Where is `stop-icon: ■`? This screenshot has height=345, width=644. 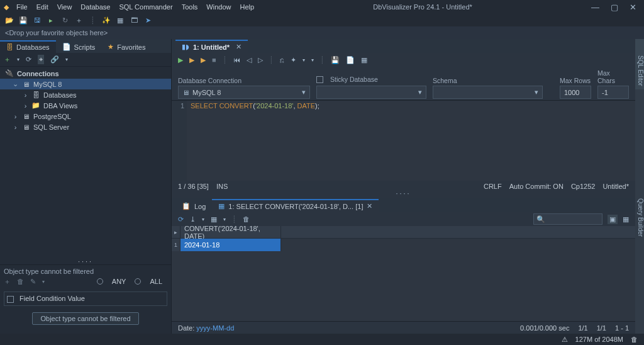 stop-icon: ■ is located at coordinates (214, 60).